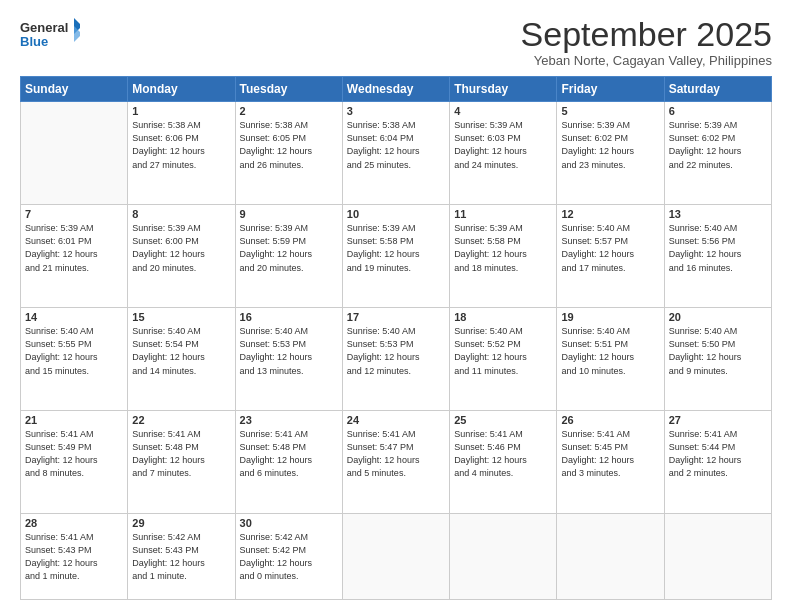 The height and width of the screenshot is (612, 792). Describe the element at coordinates (718, 256) in the screenshot. I see `table-row: 13Sunrise: 5:40 AMSunset: 5:56 PMDayligh…` at that location.